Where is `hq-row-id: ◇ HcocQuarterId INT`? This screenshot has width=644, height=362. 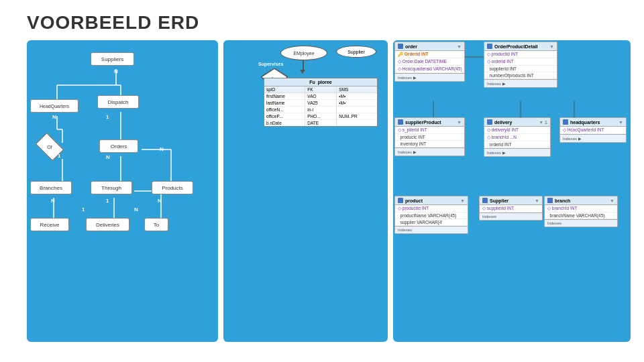
hq-row-id: ◇ HcocQuarterId INT is located at coordinates (593, 130).